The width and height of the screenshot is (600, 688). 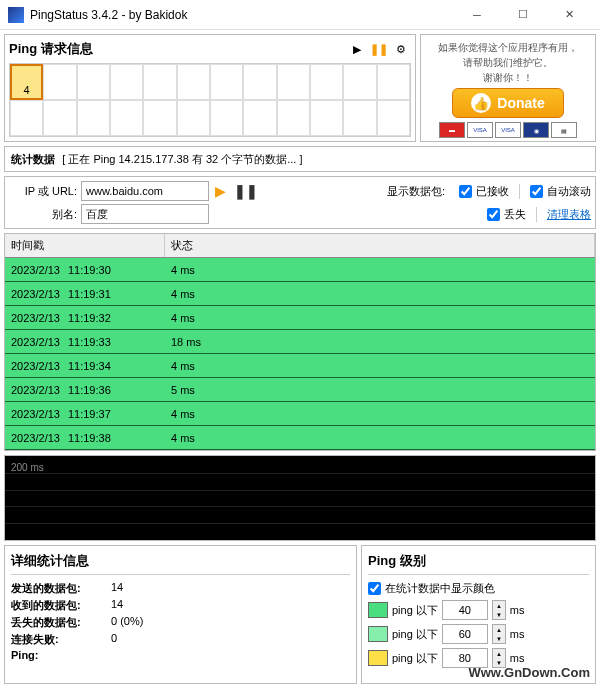 What do you see at coordinates (508, 88) in the screenshot?
I see `donate-panel: 如果你觉得这个应用程序有用， 请帮助我们维护它。 谢谢你！！ 👍 Donate …` at bounding box center [508, 88].